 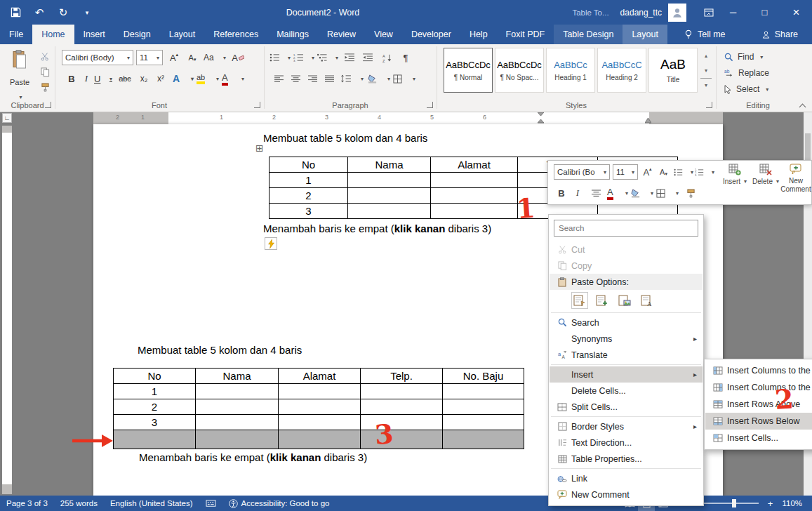 What do you see at coordinates (7, 118) in the screenshot?
I see `tab-selector-box: ∟` at bounding box center [7, 118].